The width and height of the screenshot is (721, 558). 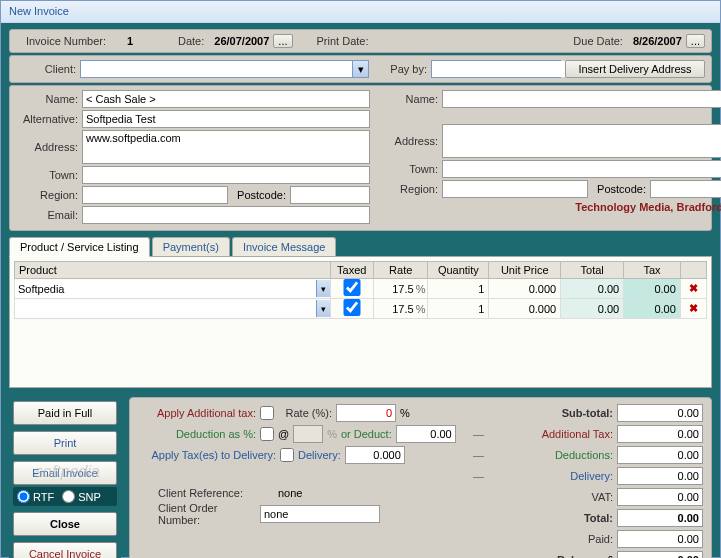 What do you see at coordinates (65, 524) in the screenshot?
I see `close-button: Close` at bounding box center [65, 524].